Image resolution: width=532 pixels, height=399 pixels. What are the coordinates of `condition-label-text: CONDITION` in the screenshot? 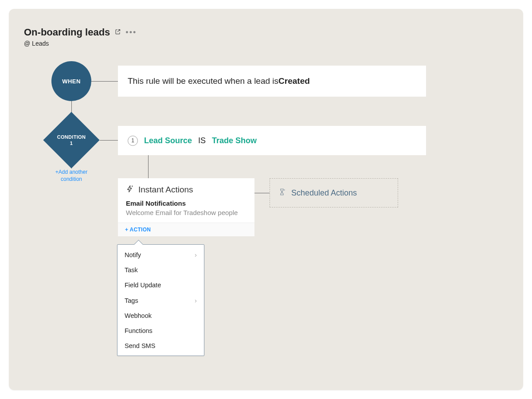 It's located at (71, 137).